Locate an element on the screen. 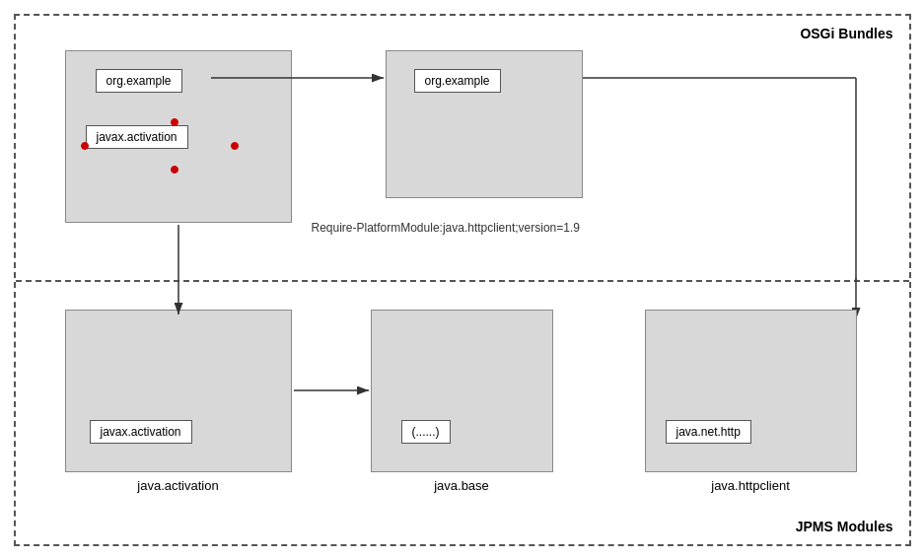 The image size is (924, 560). jpms-activation-label: java.activation is located at coordinates (178, 485).